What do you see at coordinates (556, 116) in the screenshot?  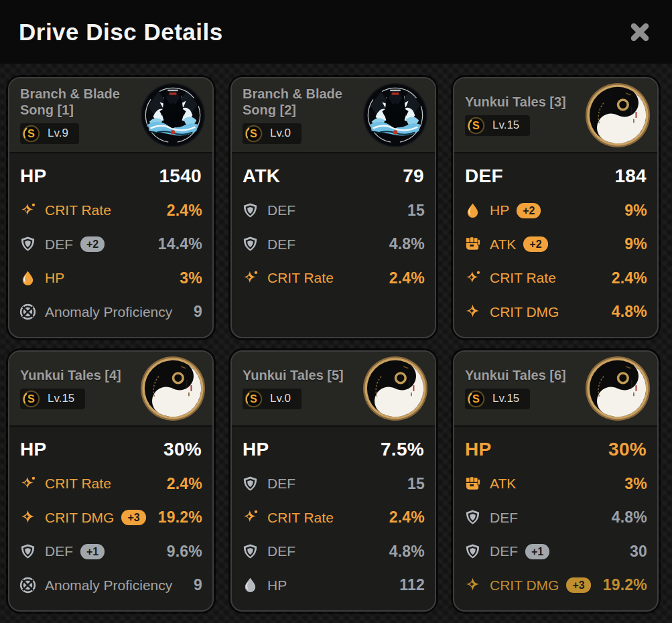 I see `disc-card-header: Yunkui Tales [3]SLv.15` at bounding box center [556, 116].